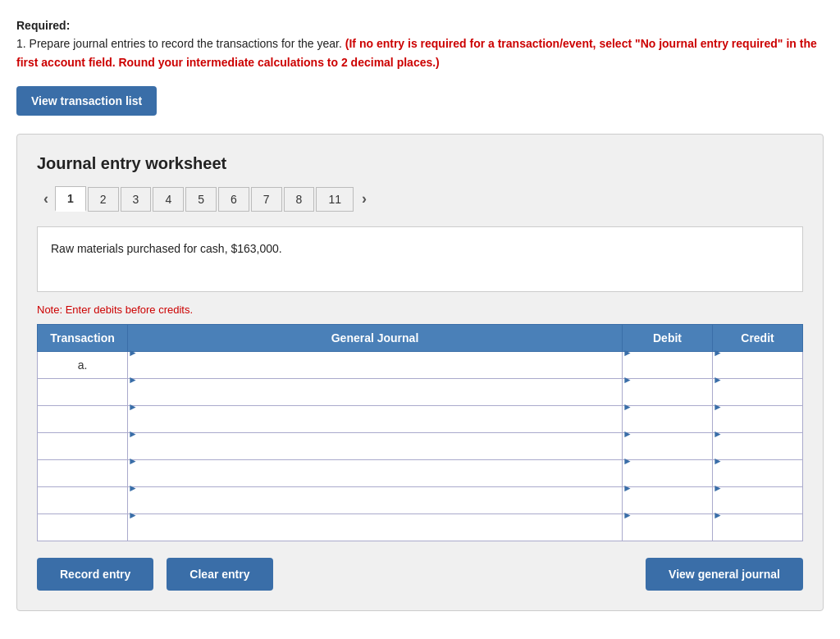 The height and width of the screenshot is (639, 840). What do you see at coordinates (420, 199) in the screenshot?
I see `tabs-row: ‹ 1 2 3 4 5 6 7 8 11 ›` at bounding box center [420, 199].